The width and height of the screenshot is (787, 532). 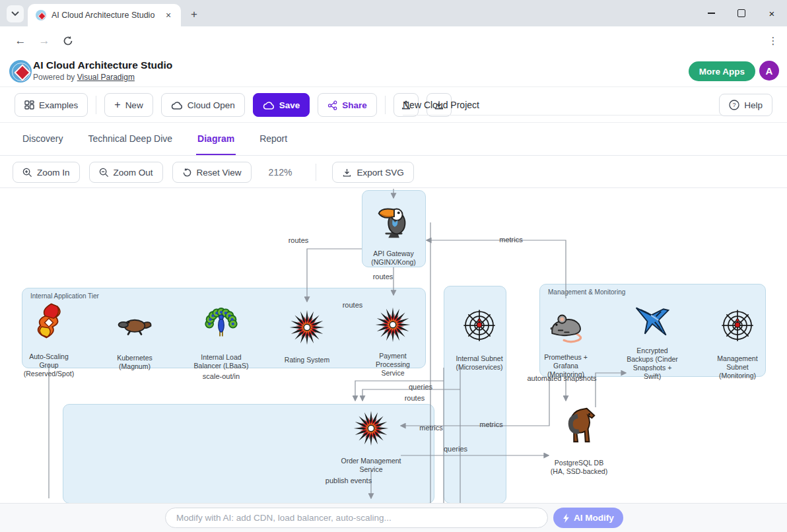 What do you see at coordinates (394, 41) in the screenshot?
I see `browser-toolbar: ← → ai-toolbox.visual-paradigm.com/app/a…` at bounding box center [394, 41].